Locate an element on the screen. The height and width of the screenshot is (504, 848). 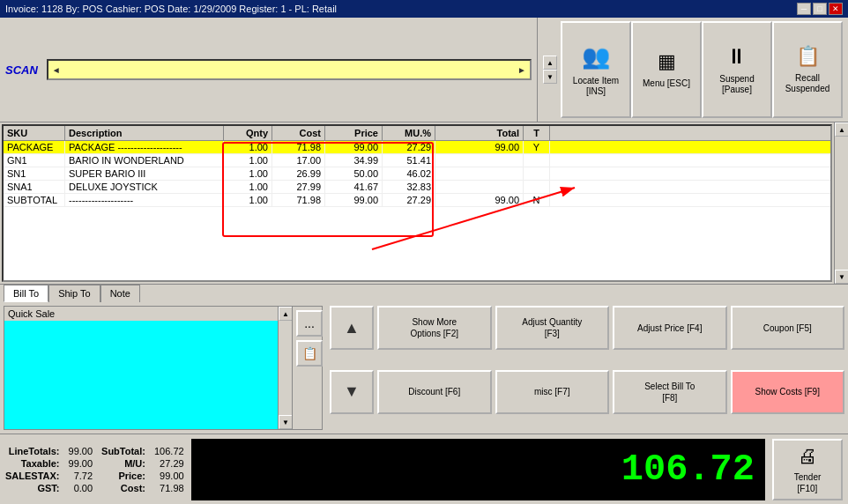
title-bar: Invoice: 1128 By: POS Cashier: POS Date:… is located at coordinates (424, 9).